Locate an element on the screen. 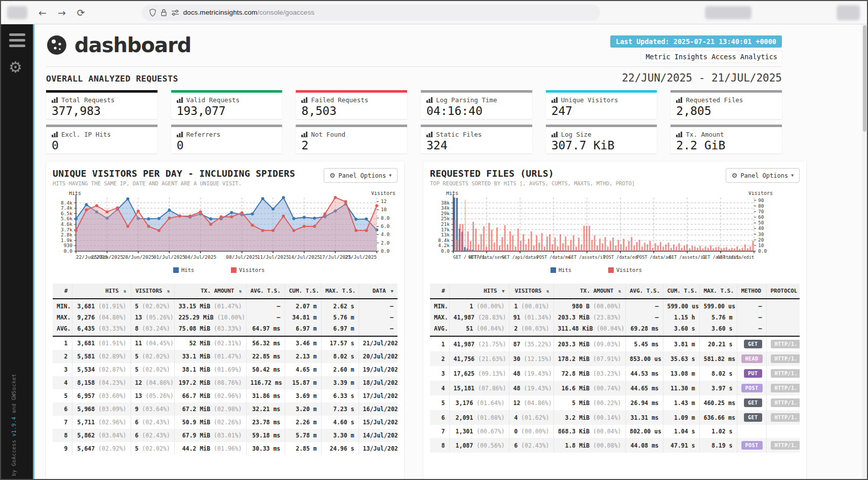 Image resolution: width=868 pixels, height=480 pixels. svg-text: 930 is located at coordinates (68, 245).